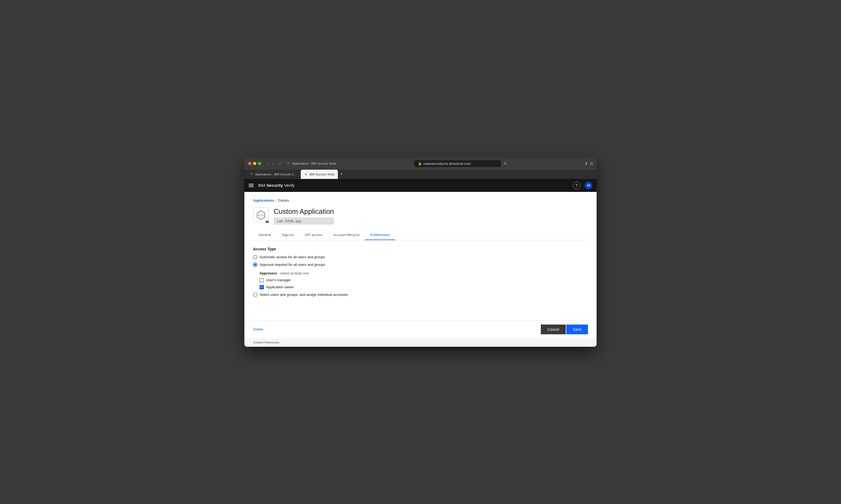  What do you see at coordinates (255, 164) in the screenshot?
I see `minimize-button` at bounding box center [255, 164].